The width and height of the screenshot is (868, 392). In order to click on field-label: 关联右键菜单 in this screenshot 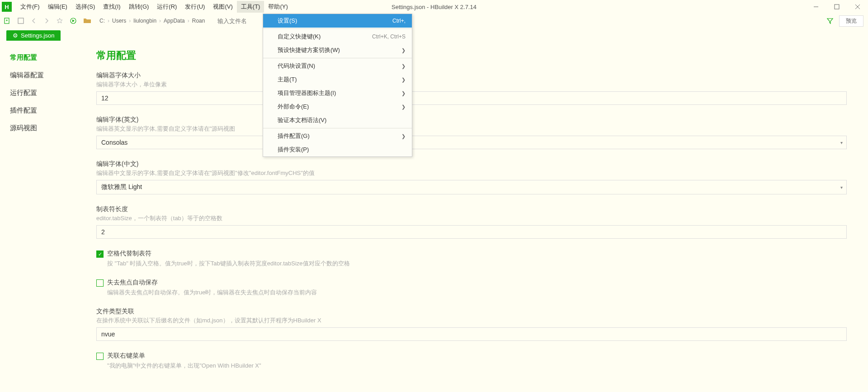, I will do `click(126, 356)`.